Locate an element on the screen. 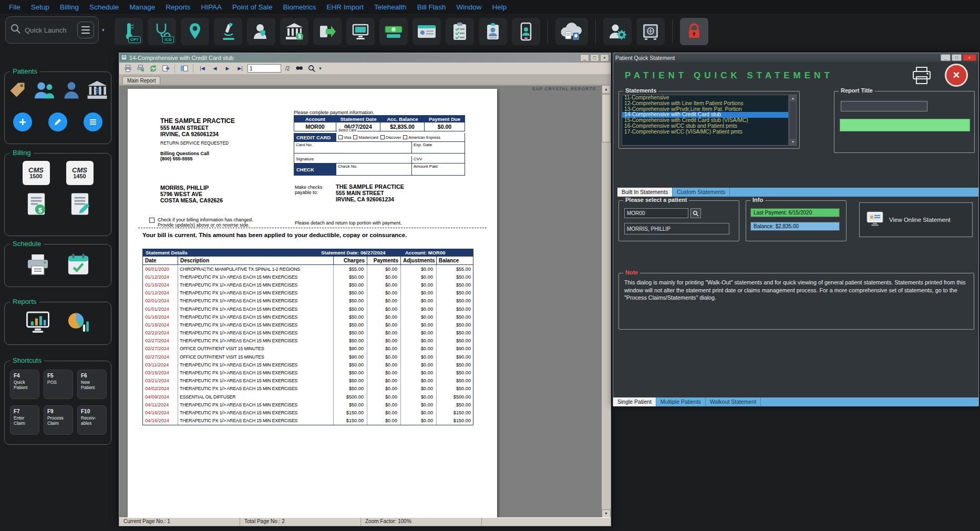 The height and width of the screenshot is (531, 980). card-type-visa: Visa is located at coordinates (345, 138).